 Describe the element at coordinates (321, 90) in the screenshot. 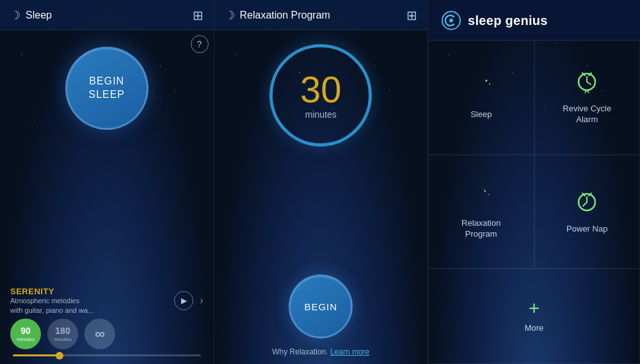

I see `relaxation-timer-number: 30` at that location.